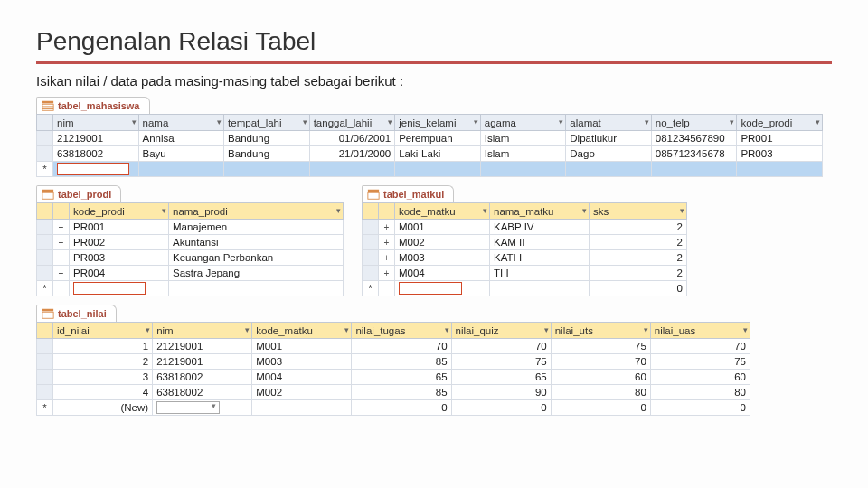 Image resolution: width=868 pixels, height=488 pixels. I want to click on table-matkul: tabel_matkul kode_matku▾ nama_matku▾ sks…, so click(524, 240).